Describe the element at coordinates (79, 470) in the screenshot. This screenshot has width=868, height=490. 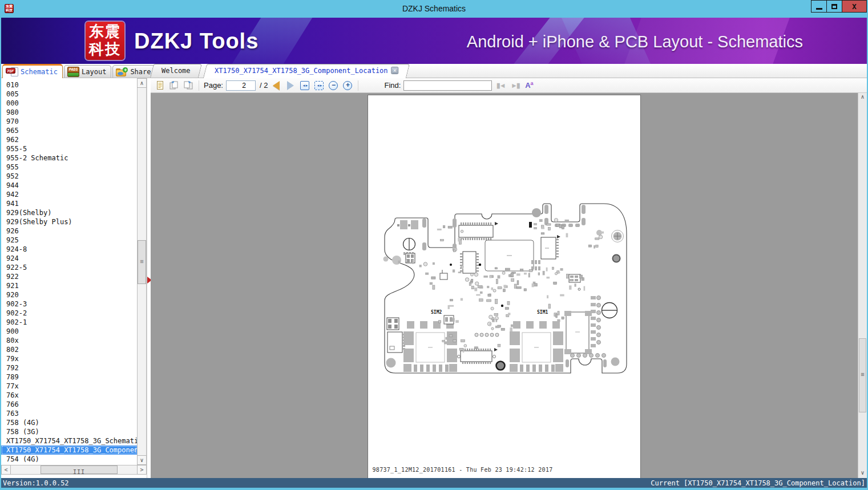
I see `sidebar-hscroll-thumb` at that location.